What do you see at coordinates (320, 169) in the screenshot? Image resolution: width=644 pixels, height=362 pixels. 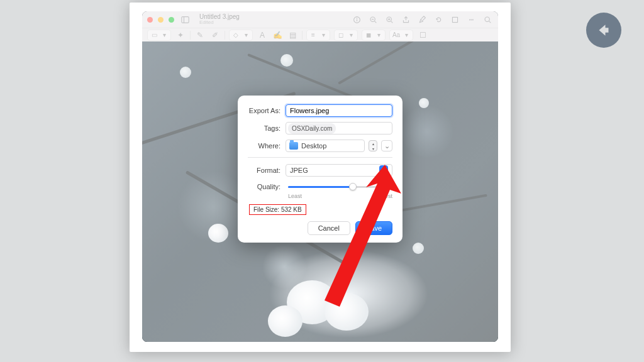 I see `export-dialog: Export As: Tags: OSXDaily.com Where: Des…` at bounding box center [320, 169].